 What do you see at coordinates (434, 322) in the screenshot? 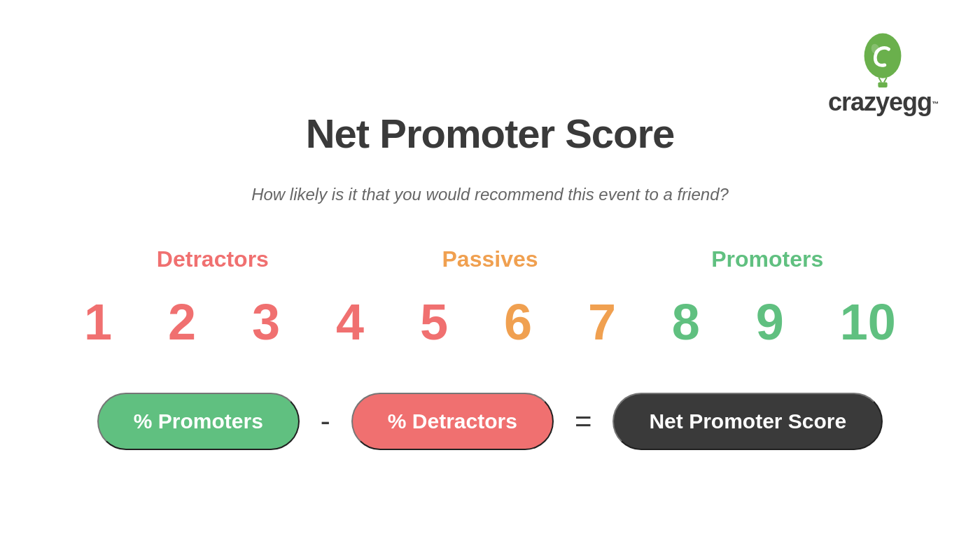
I see `score-5: 5` at bounding box center [434, 322].